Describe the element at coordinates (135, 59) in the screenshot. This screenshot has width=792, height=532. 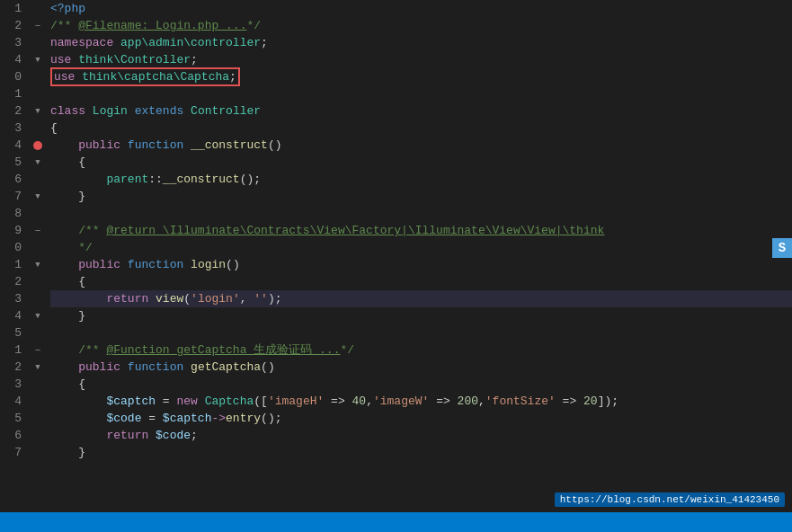
I see `use-think-controller: think\Controller` at that location.